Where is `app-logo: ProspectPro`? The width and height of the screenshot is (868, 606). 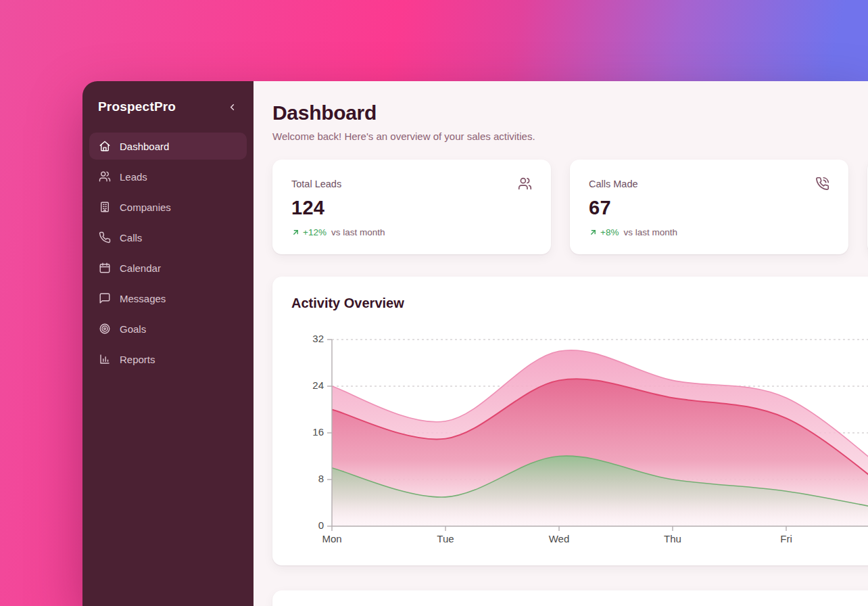
app-logo: ProspectPro is located at coordinates (137, 107).